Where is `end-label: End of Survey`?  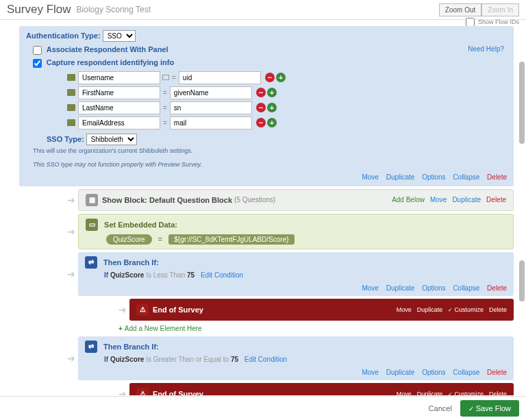
end-label: End of Survey is located at coordinates (272, 310).